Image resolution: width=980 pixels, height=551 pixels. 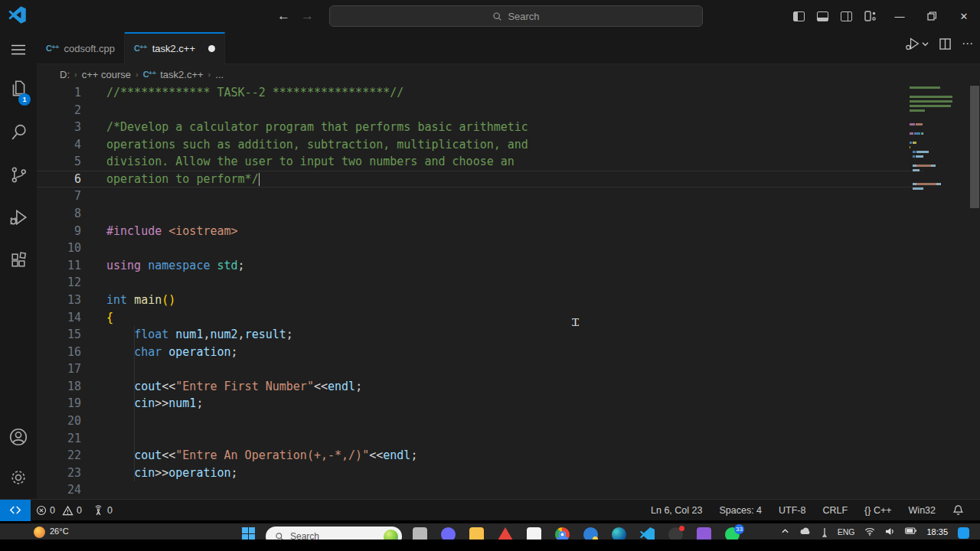 What do you see at coordinates (932, 142) in the screenshot?
I see `minimap` at bounding box center [932, 142].